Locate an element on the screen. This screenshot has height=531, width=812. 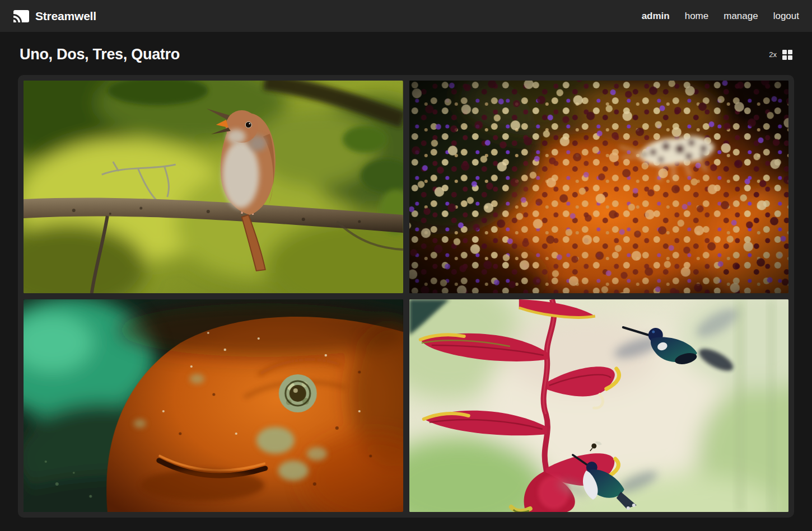
brand-name: Streamwell is located at coordinates (66, 16).